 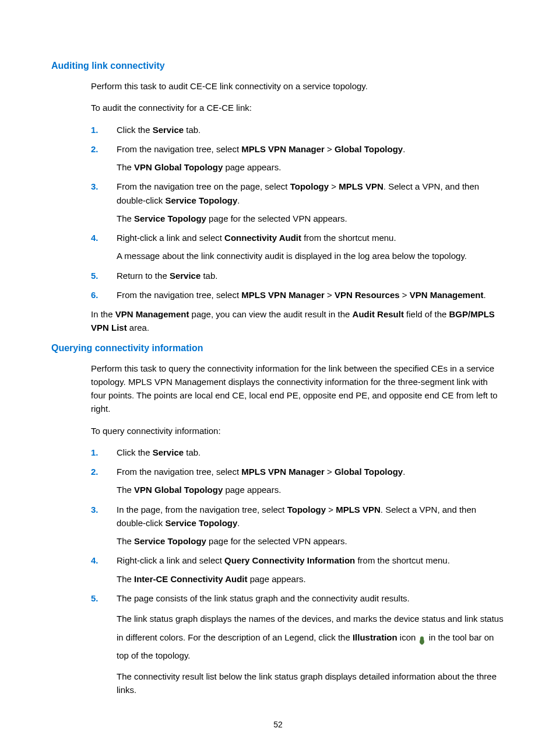 I want to click on list-item: 4. Right-click a link and select Query C…, so click(x=298, y=569).